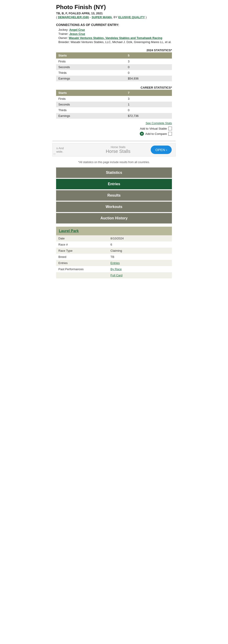  I want to click on entry-empty-label, so click(82, 276).